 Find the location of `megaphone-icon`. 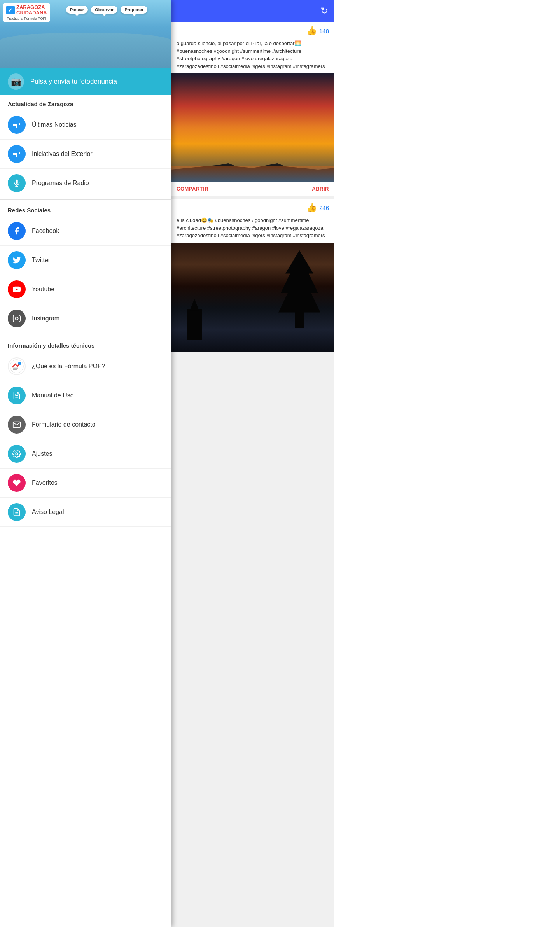

megaphone-icon is located at coordinates (17, 125).